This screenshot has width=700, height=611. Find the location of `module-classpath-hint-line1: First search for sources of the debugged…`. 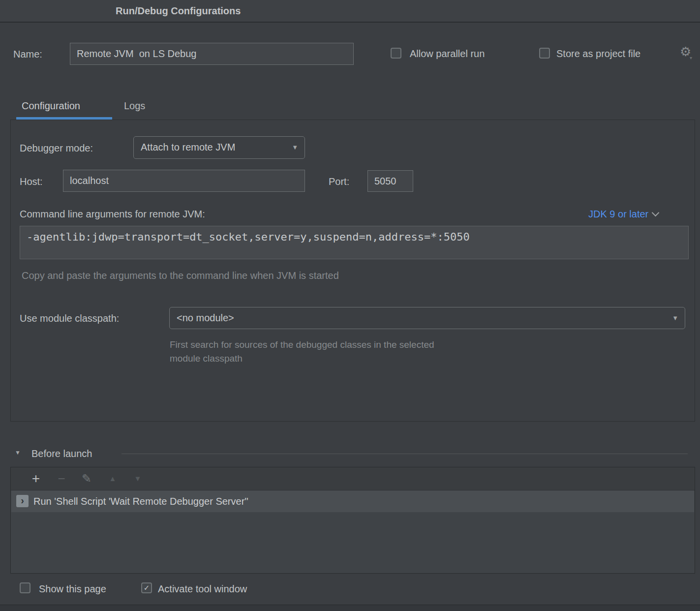

module-classpath-hint-line1: First search for sources of the debugged… is located at coordinates (302, 345).